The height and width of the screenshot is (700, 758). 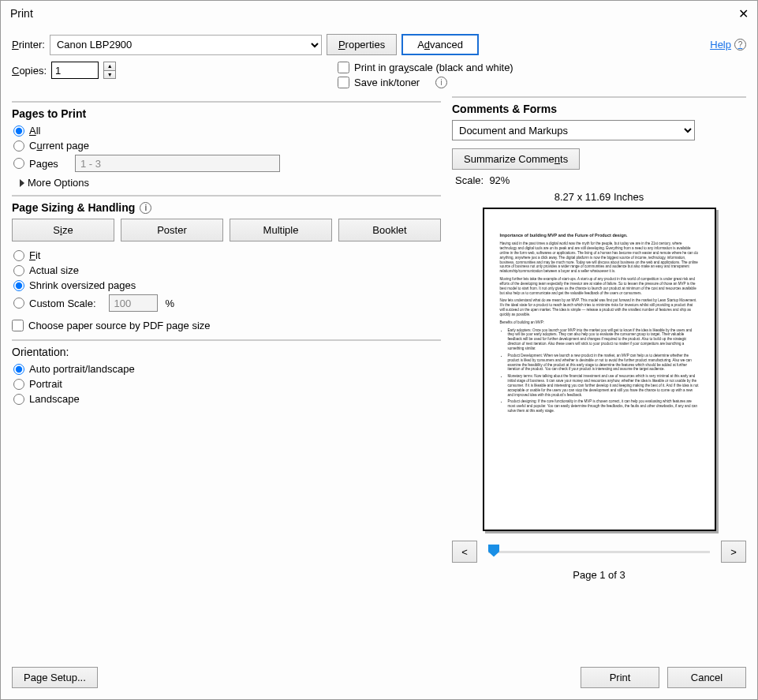 What do you see at coordinates (82, 369) in the screenshot?
I see `orientation-auto-label: Auto portrait/landscape` at bounding box center [82, 369].